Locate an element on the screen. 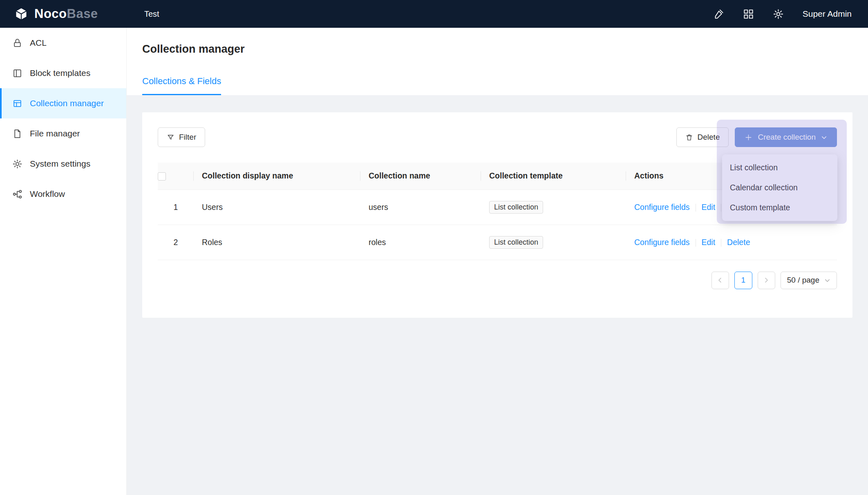 Image resolution: width=868 pixels, height=495 pixels. dropdown-item-custom-template: Custom template is located at coordinates (780, 207).